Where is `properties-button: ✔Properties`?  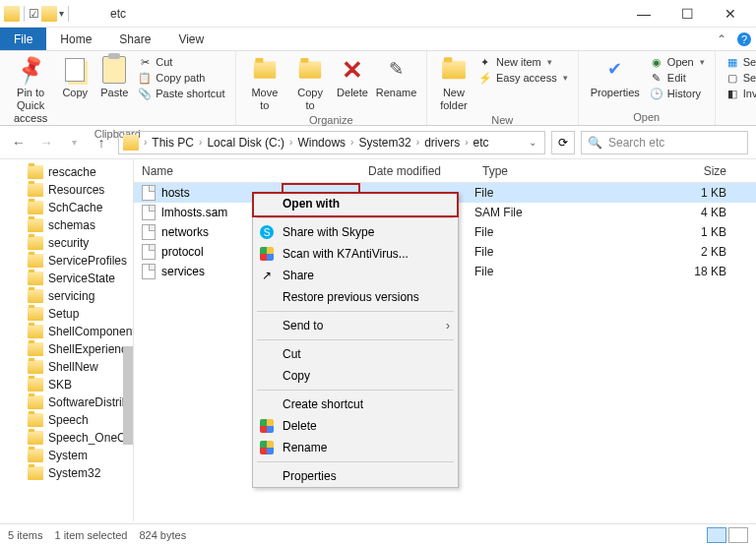 properties-button: ✔Properties is located at coordinates (615, 77).